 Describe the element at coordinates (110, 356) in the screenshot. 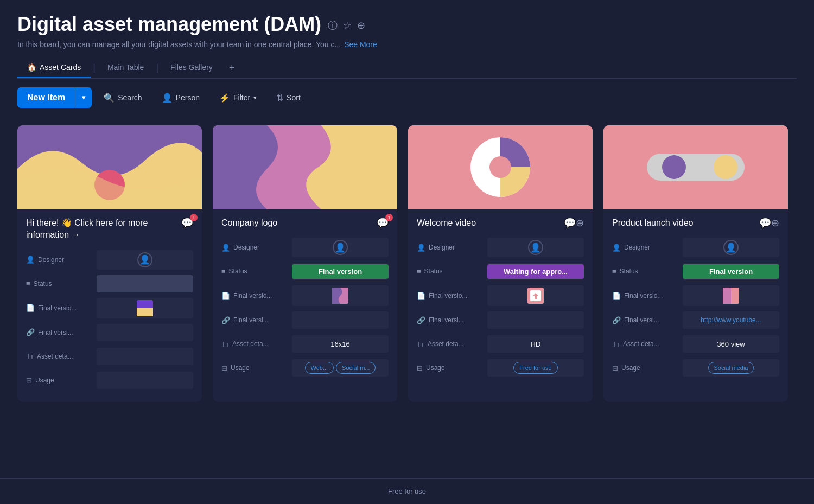

I see `card-1-asset-detail-field: Tт Asset deta...` at that location.